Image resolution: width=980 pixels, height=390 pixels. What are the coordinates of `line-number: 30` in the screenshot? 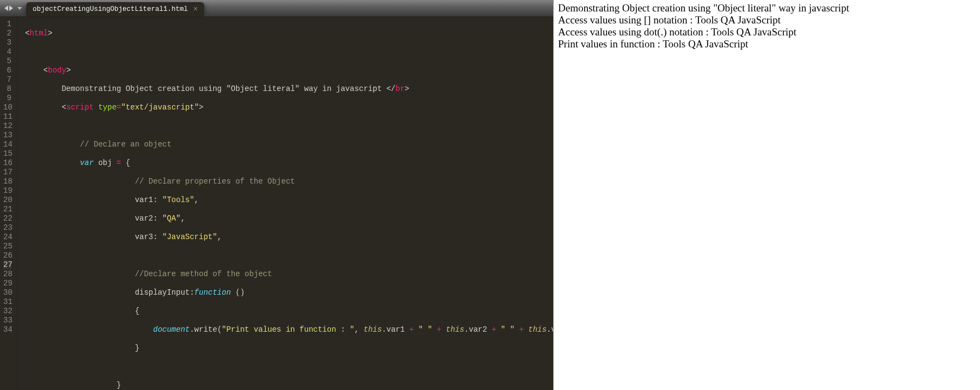 It's located at (8, 293).